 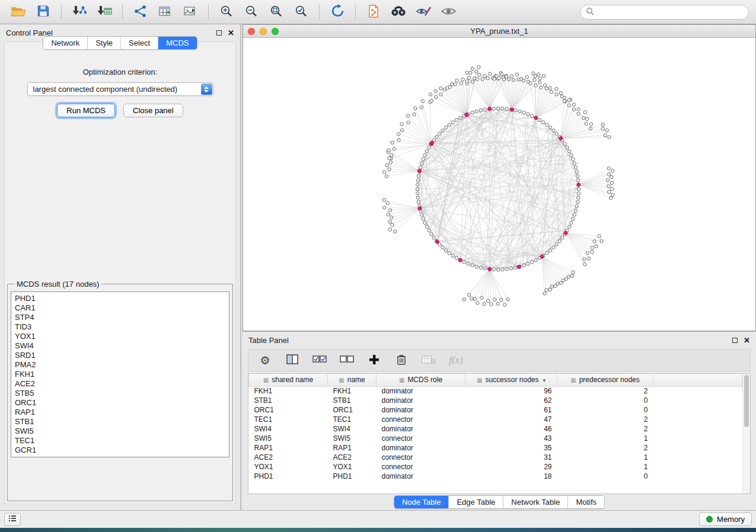 I want to click on export-image-button, so click(x=190, y=12).